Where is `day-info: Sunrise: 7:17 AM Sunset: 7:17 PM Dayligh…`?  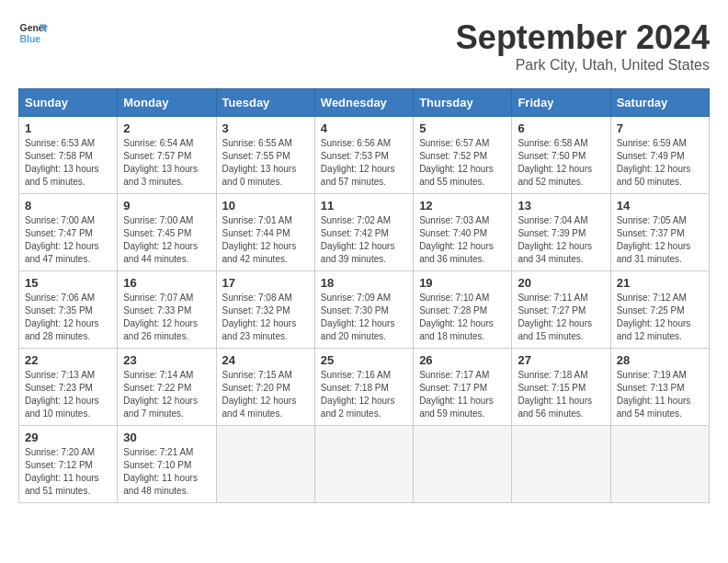
day-info: Sunrise: 7:17 AM Sunset: 7:17 PM Dayligh… is located at coordinates (462, 395).